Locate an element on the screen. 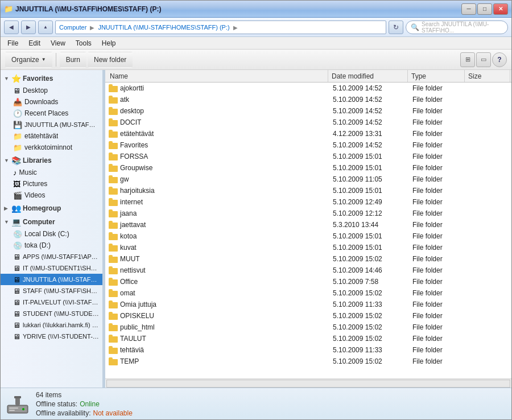  table-row: public_html 5.10.2009 15:02 File folder is located at coordinates (308, 327).